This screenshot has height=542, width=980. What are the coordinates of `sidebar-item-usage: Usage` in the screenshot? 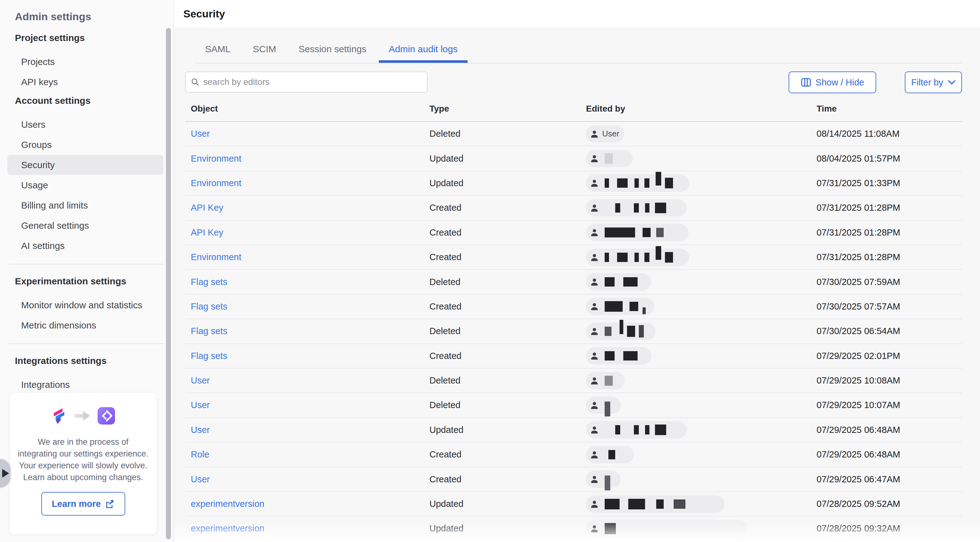 It's located at (87, 185).